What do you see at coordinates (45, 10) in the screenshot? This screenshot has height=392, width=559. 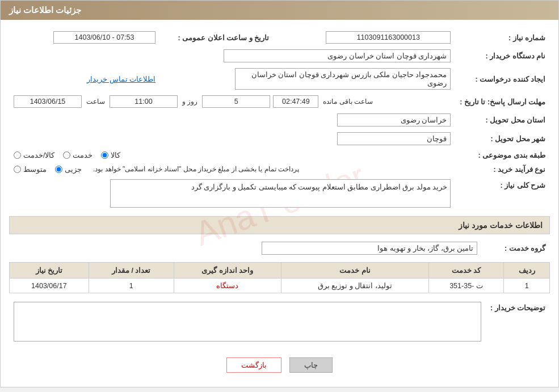 I see `page-title: جزئیات اطلاعات نیاز` at bounding box center [45, 10].